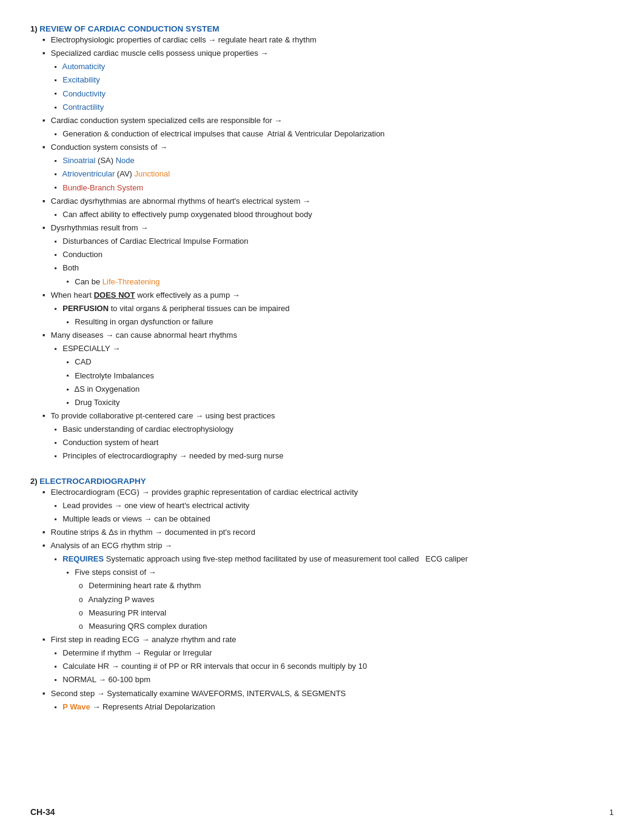 The image size is (644, 835). What do you see at coordinates (322, 335) in the screenshot?
I see `item-many-diseases: Many diseases → can cause abnormal heart…` at bounding box center [322, 335].